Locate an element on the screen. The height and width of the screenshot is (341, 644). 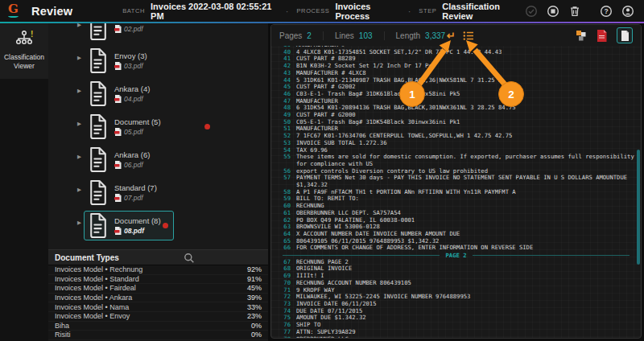
line-list-icon is located at coordinates (469, 35).